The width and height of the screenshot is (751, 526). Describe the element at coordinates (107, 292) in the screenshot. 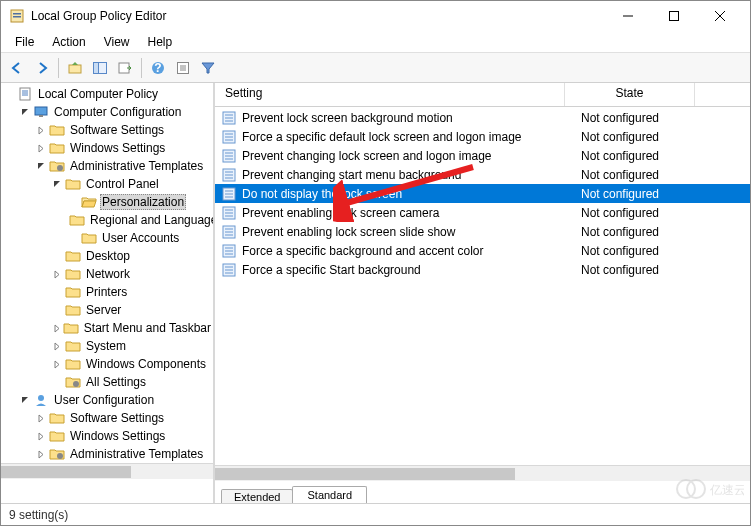

I see `tree-printers: Printers` at that location.